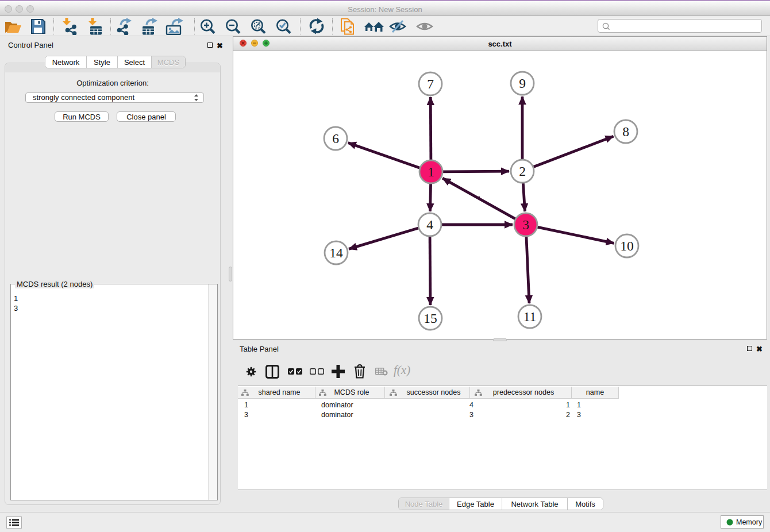  What do you see at coordinates (530, 317) in the screenshot?
I see `svg-text: 11` at bounding box center [530, 317].